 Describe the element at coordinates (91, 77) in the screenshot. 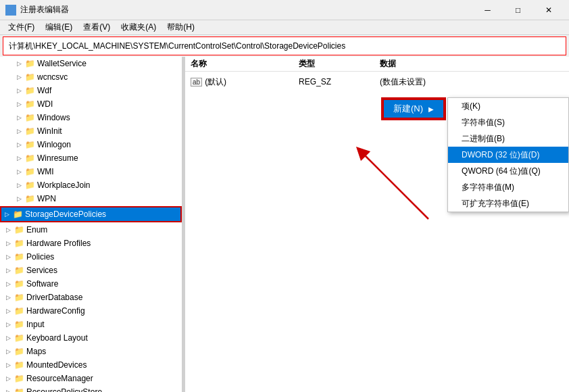

I see `tree-item-wcncsvc: ▷ 📁 wcncsvc` at that location.